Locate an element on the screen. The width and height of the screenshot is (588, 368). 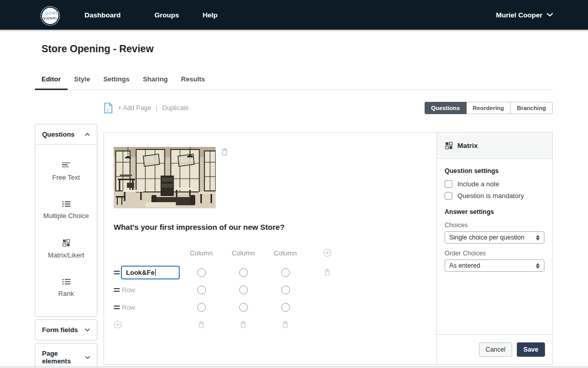
answer-settings-heading: Answer settings is located at coordinates (495, 212).